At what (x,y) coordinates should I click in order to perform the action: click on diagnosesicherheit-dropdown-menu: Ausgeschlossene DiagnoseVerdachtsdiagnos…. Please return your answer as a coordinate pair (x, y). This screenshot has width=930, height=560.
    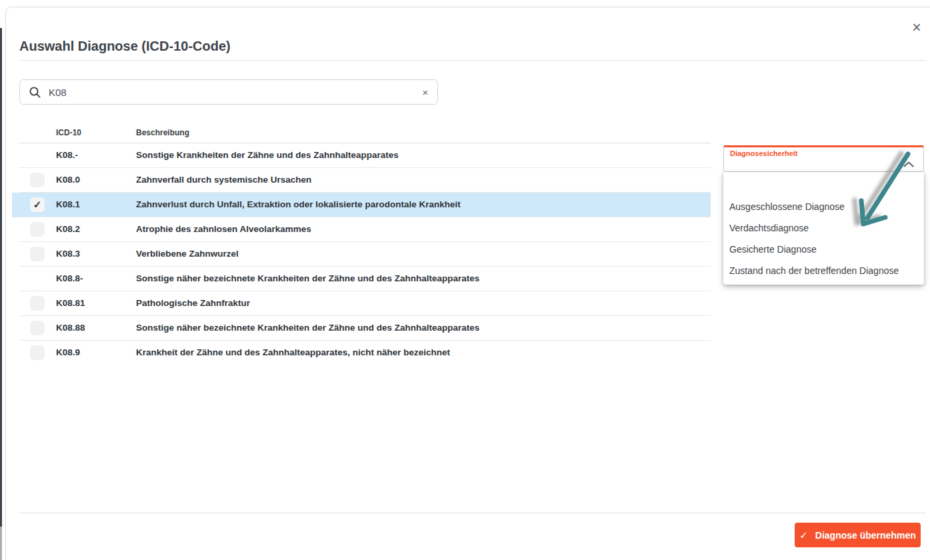
    Looking at the image, I should click on (824, 228).